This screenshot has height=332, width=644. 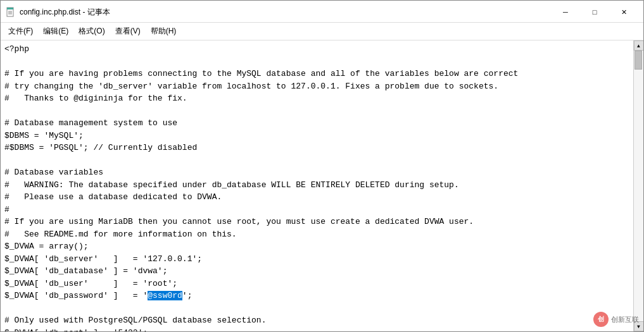 I want to click on code-line: # See README.md for more information on …, so click(x=317, y=235).